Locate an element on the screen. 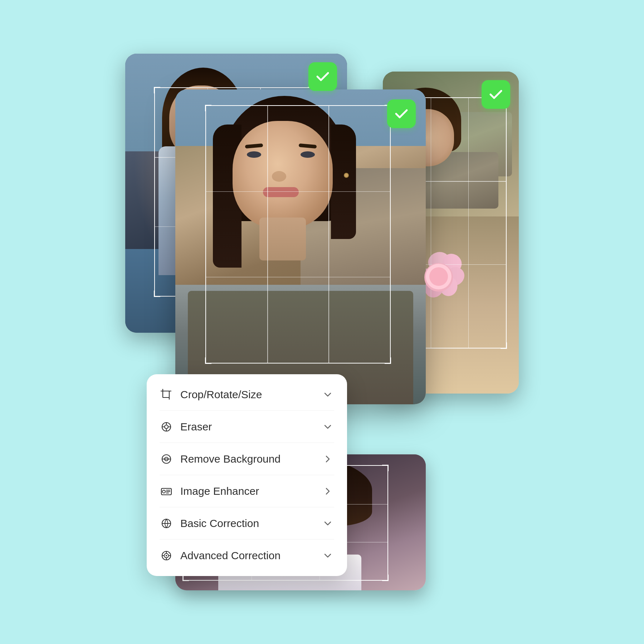 This screenshot has width=644, height=644. arrow-right-icon-image-enhancer is located at coordinates (328, 491).